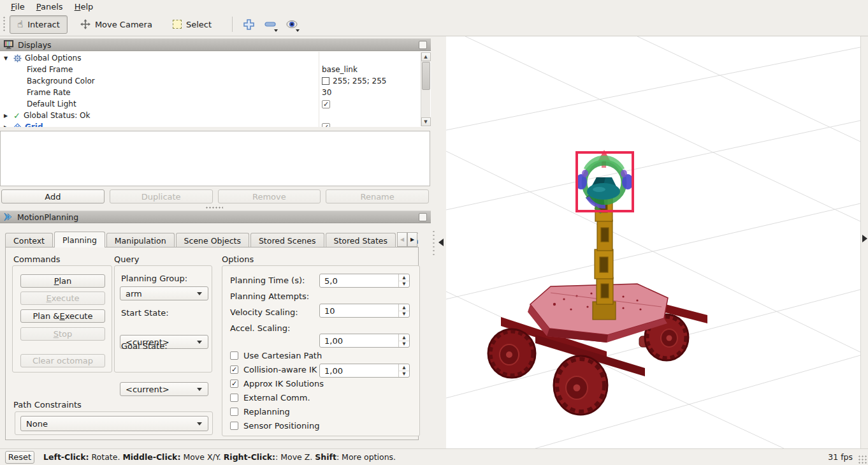 The width and height of the screenshot is (868, 465). What do you see at coordinates (273, 370) in the screenshot?
I see `collision-aware-ik-row: ✓ Collision-aware IK` at bounding box center [273, 370].